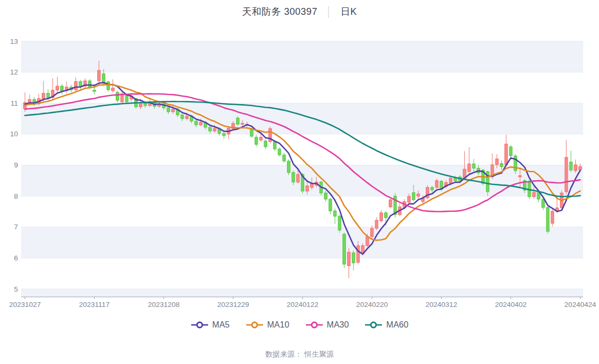 The image size is (599, 364). I want to click on svg-text: 11, so click(14, 104).